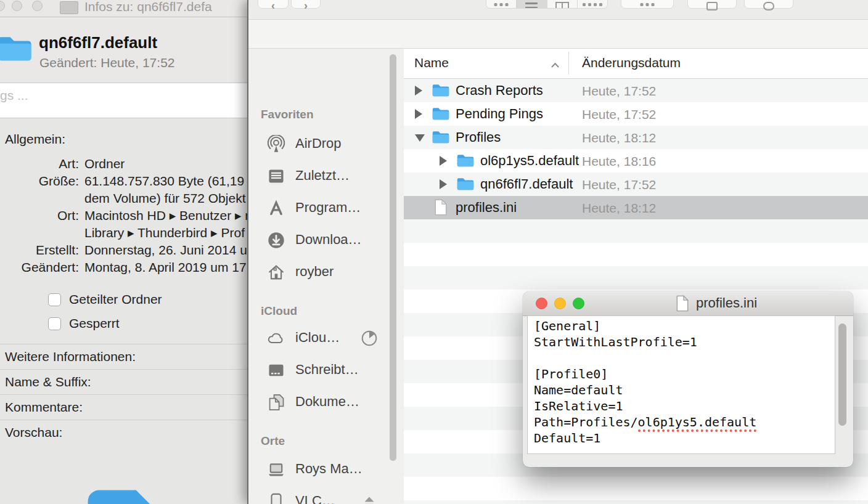 Image resolution: width=868 pixels, height=504 pixels. I want to click on sidebar-item-roysma: Roys Ma…, so click(326, 469).